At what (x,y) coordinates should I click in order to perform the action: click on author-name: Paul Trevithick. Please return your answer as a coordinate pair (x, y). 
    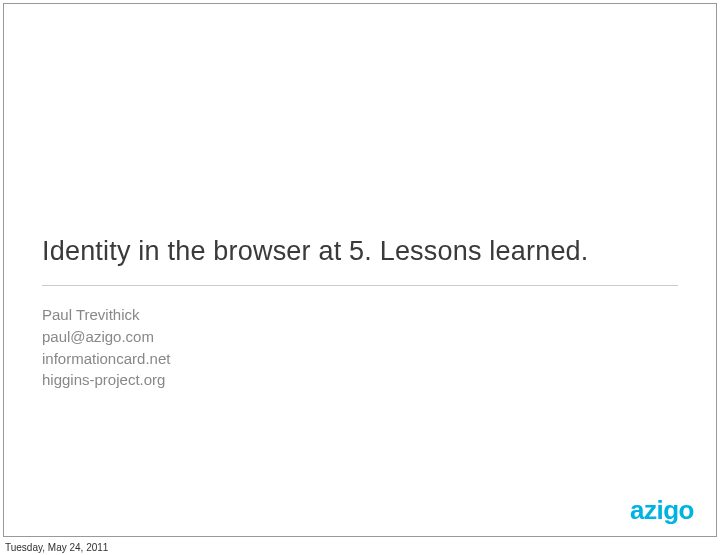
    Looking at the image, I should click on (360, 315).